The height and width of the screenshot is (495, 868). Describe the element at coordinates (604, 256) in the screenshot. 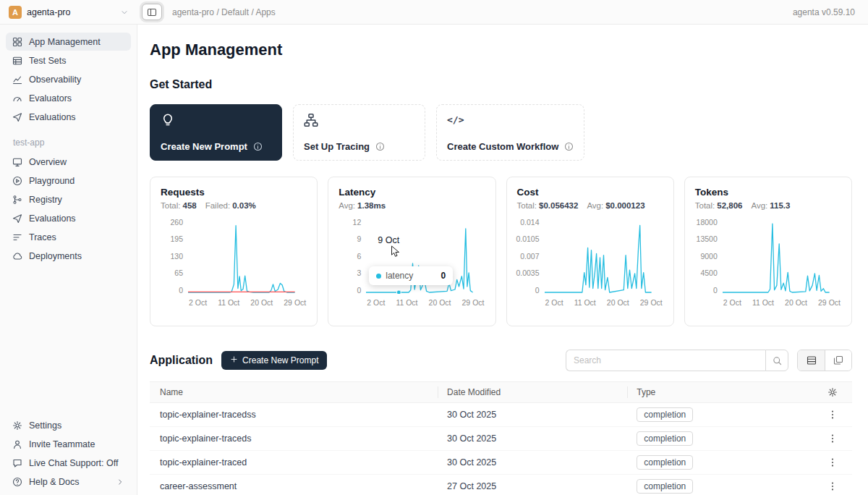

I see `chart-cost` at that location.